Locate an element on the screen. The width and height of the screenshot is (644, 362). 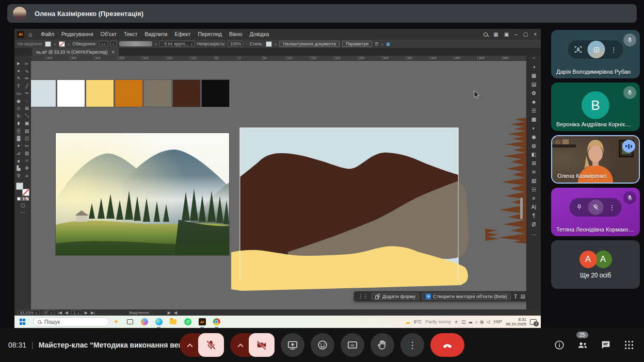
participant-tile-veronika: B Вероніка Андріївна Корніє… is located at coordinates (595, 107).